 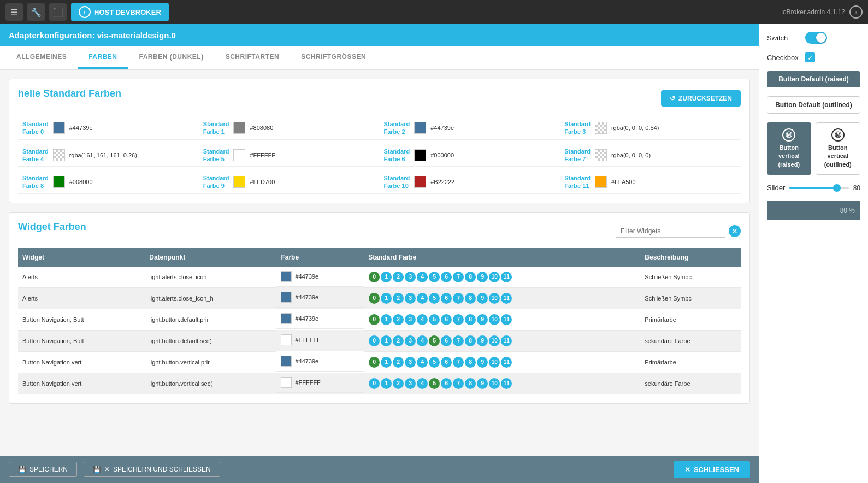 I want to click on btn-default-outlined: Button Default (outlined), so click(x=814, y=105).